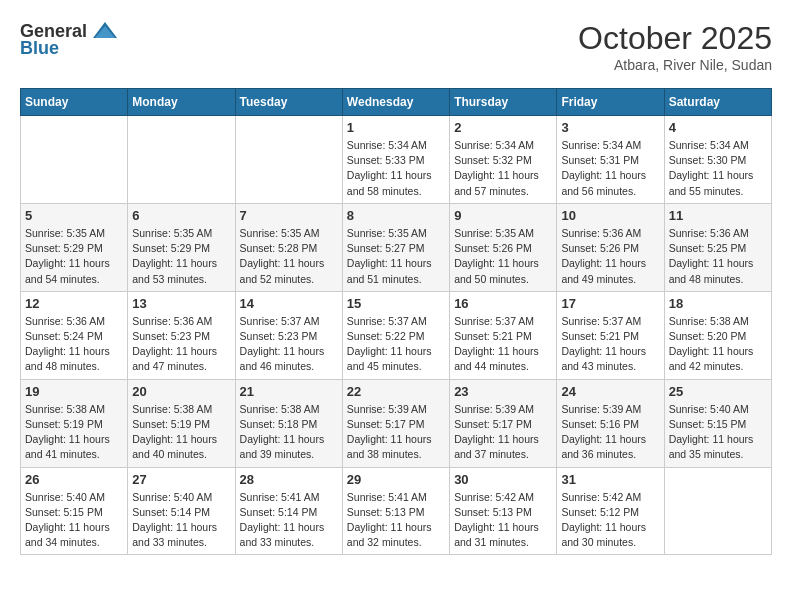 The height and width of the screenshot is (612, 792). Describe the element at coordinates (718, 344) in the screenshot. I see `day-info: Sunrise: 5:38 AM Sunset: 5:20 PM Dayligh…` at that location.